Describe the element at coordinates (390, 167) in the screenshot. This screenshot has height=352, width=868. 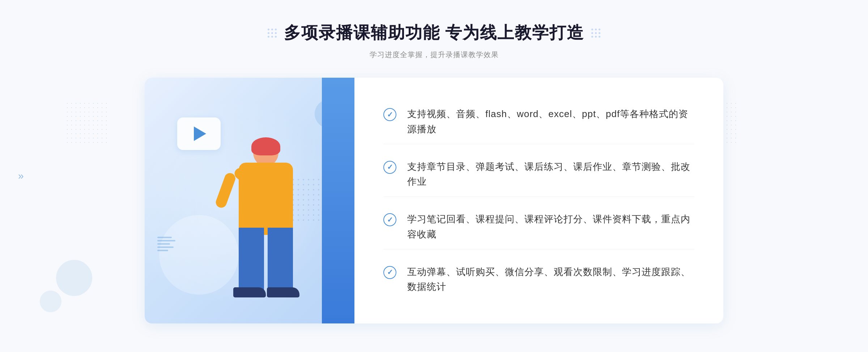
I see `check-mark-2: ✓` at that location.